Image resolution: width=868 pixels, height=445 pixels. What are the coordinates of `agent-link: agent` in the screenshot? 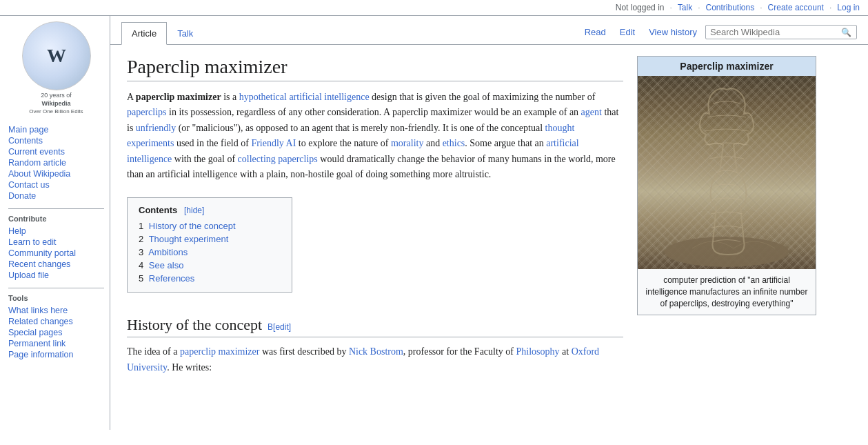 It's located at (592, 112).